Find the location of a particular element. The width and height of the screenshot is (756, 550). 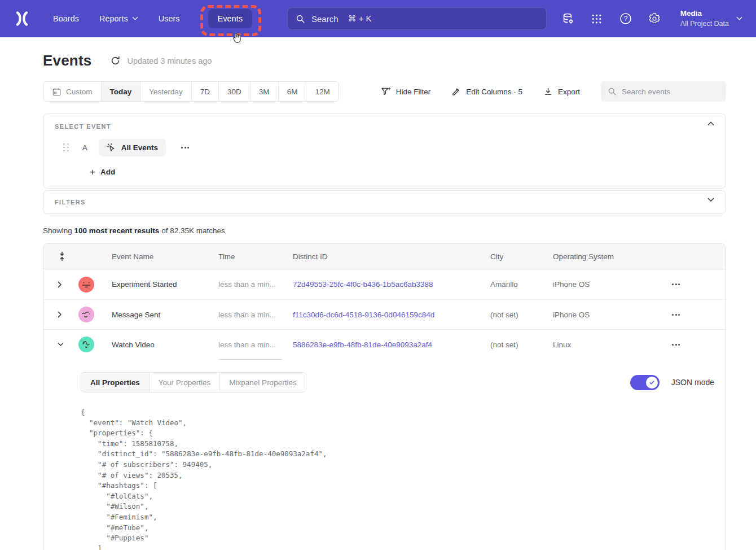

table-row: Experiment Startedless than a min...72d4… is located at coordinates (385, 285).